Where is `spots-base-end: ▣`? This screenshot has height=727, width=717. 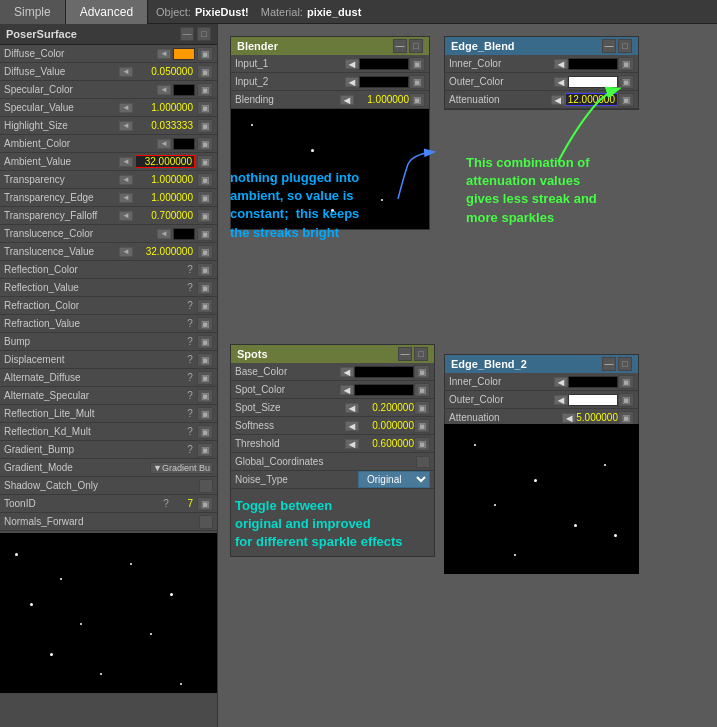
spots-base-end: ▣ is located at coordinates (422, 372).